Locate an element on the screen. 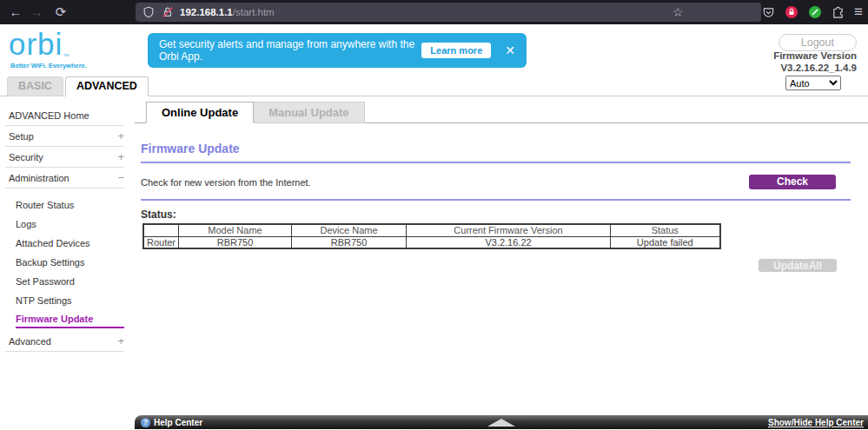  menu-icon: ≡ is located at coordinates (858, 12).